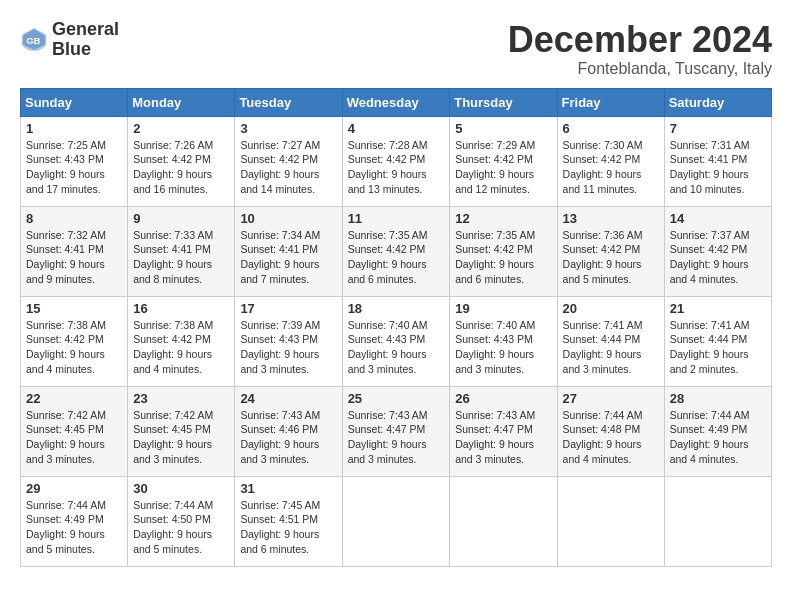 This screenshot has height=612, width=792. What do you see at coordinates (74, 521) in the screenshot?
I see `day-29: 29 Sunrise: 7:44 AMSunset: 4:49 PMDaylig…` at bounding box center [74, 521].